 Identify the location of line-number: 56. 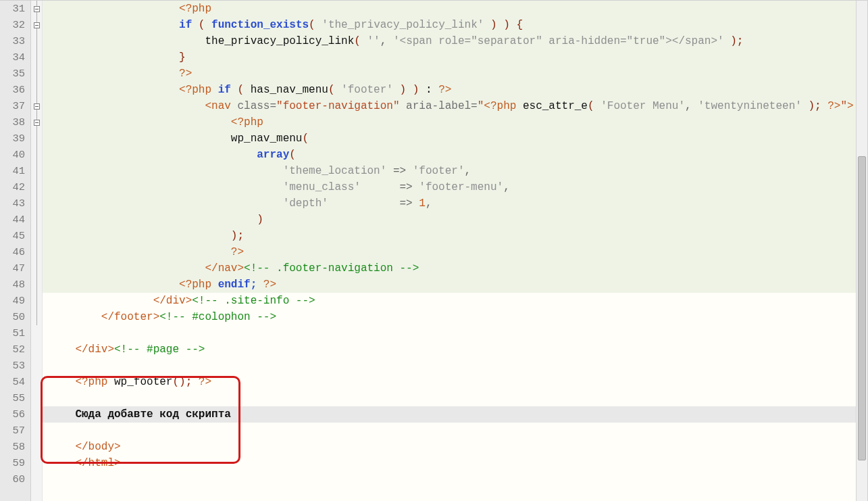
(12, 414).